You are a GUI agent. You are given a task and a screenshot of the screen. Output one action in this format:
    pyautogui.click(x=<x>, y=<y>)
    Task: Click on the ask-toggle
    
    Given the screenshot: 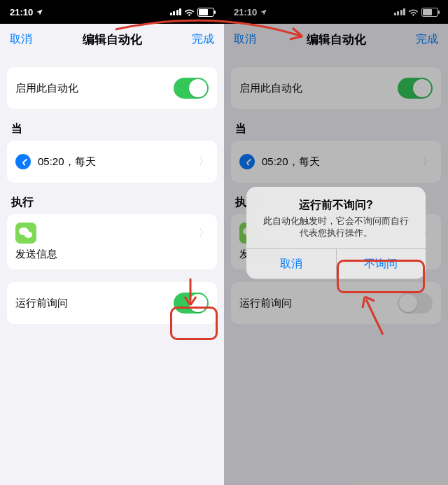 What is the action you would take?
    pyautogui.click(x=191, y=303)
    